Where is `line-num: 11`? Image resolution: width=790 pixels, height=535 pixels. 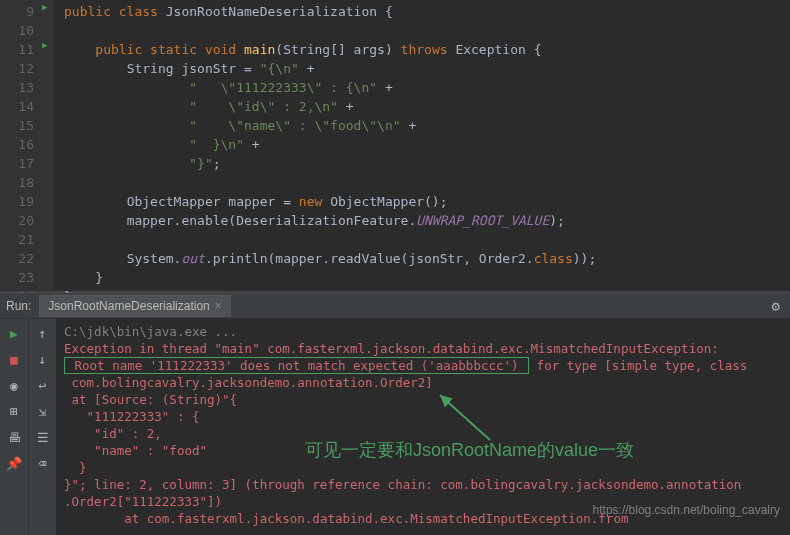 line-num: 11 is located at coordinates (17, 50).